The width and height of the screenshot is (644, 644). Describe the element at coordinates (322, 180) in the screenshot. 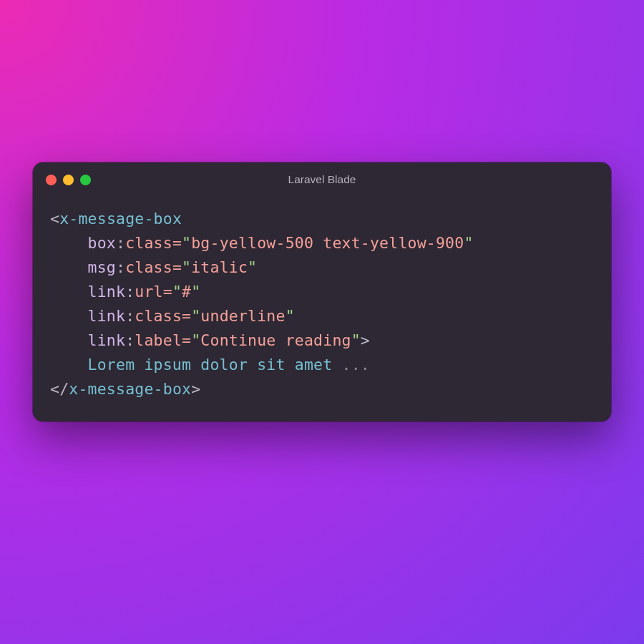

I see `window-title: Laravel Blade` at that location.